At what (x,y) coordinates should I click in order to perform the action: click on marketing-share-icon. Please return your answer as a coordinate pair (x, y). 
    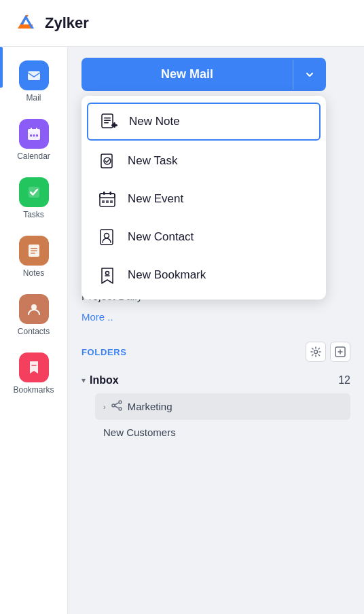
    Looking at the image, I should click on (117, 406).